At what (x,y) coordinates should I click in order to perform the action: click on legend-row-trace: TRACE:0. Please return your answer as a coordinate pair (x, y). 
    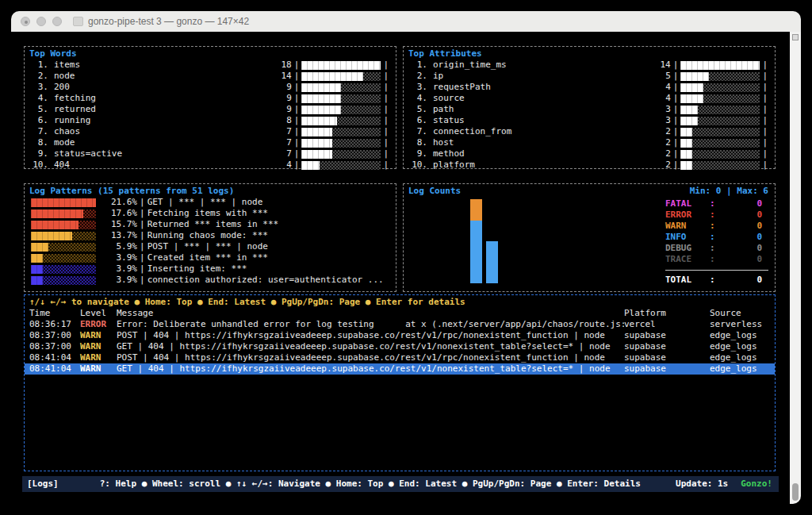
    Looking at the image, I should click on (717, 259).